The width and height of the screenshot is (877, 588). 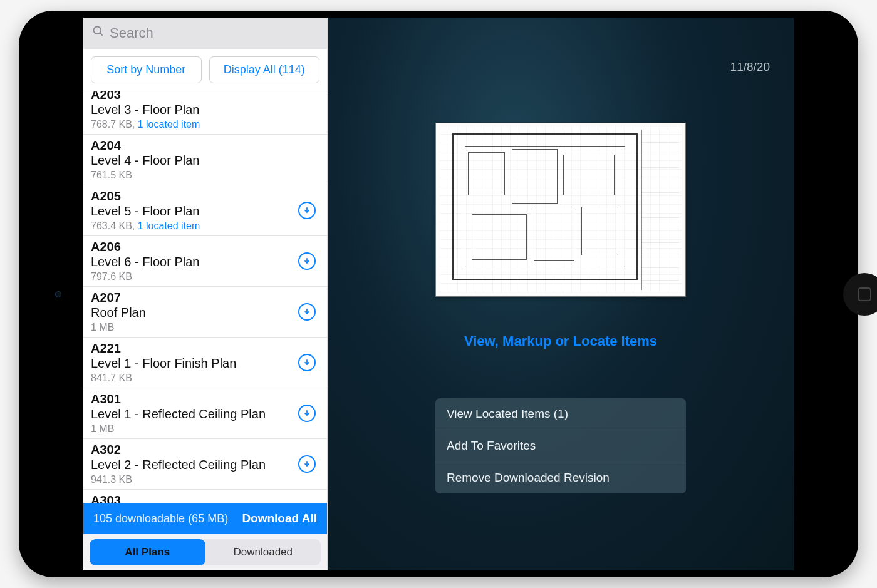 I want to click on search-input: Search, so click(x=205, y=33).